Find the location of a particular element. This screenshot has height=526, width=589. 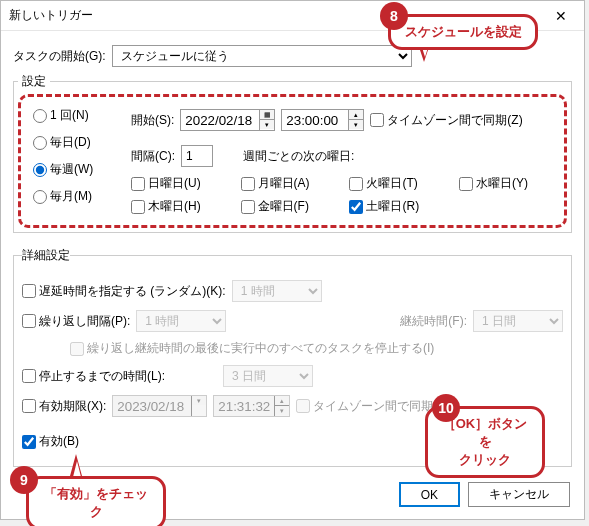

interval-label: 間隔(C): is located at coordinates (153, 156).